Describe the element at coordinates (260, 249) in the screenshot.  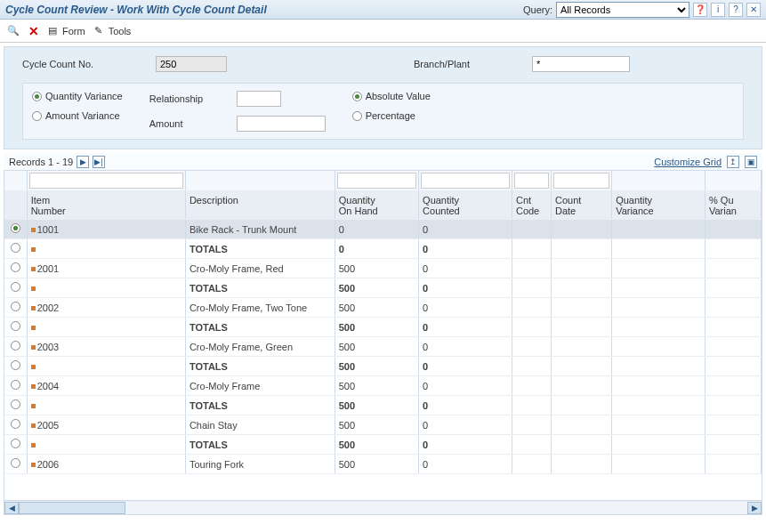
I see `cell-desc: TOTALS` at that location.